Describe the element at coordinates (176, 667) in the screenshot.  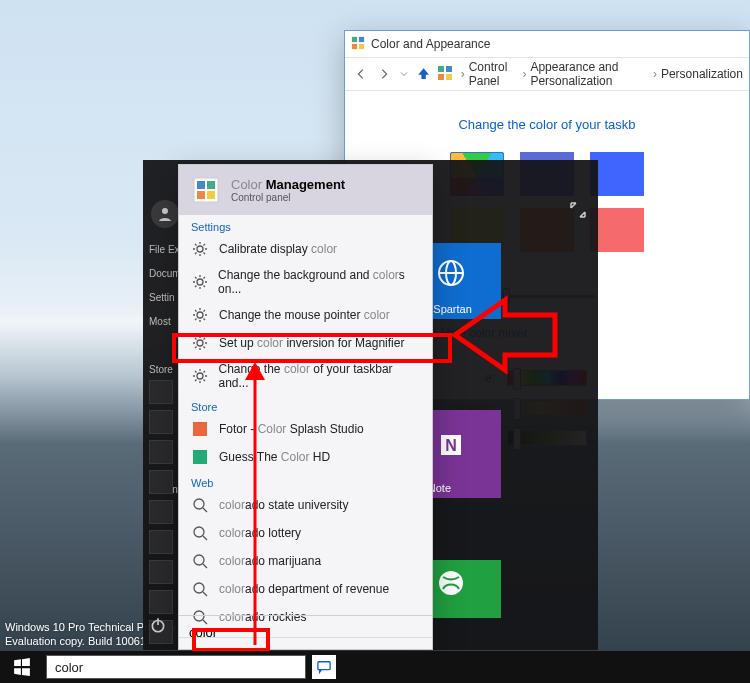
I see `taskbar-search: color` at that location.